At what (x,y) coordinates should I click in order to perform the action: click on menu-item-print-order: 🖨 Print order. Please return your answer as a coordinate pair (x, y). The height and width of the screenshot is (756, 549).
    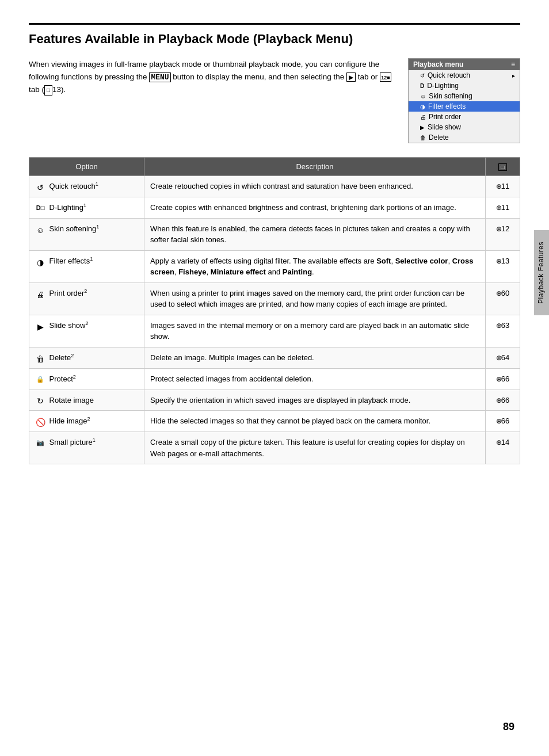
    Looking at the image, I should click on (464, 117).